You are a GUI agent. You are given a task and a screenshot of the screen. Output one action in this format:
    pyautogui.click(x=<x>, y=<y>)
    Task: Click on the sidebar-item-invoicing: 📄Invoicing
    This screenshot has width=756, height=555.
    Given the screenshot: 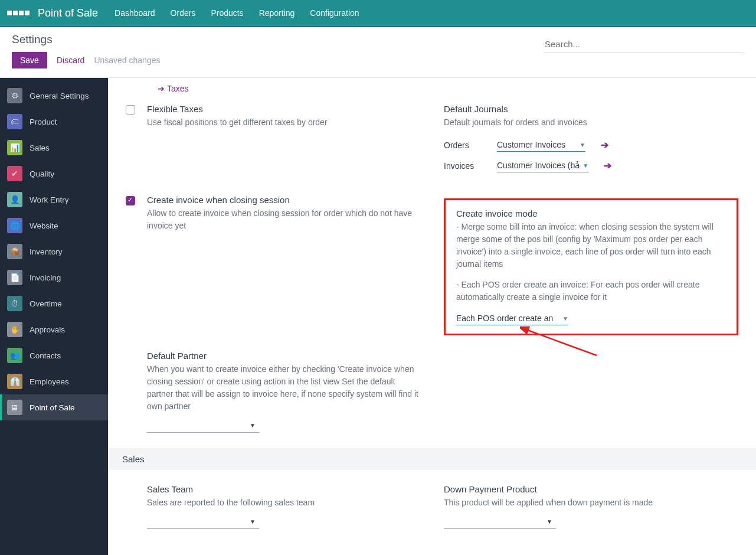 What is the action you would take?
    pyautogui.click(x=54, y=278)
    